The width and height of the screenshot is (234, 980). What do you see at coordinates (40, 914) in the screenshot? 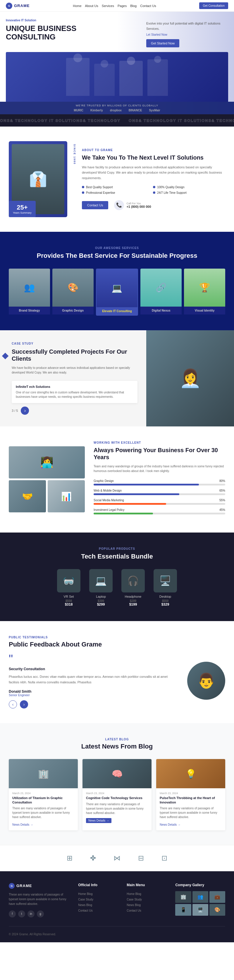
I see `footer-social: f t in g` at bounding box center [40, 914].